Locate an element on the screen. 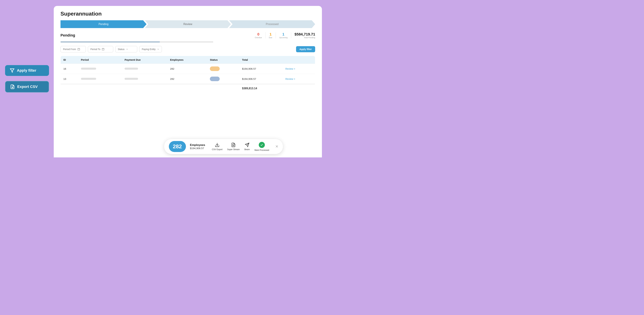 Image resolution: width=644 pixels, height=315 pixels. paying-entity-filter: Paying Entity is located at coordinates (150, 49).